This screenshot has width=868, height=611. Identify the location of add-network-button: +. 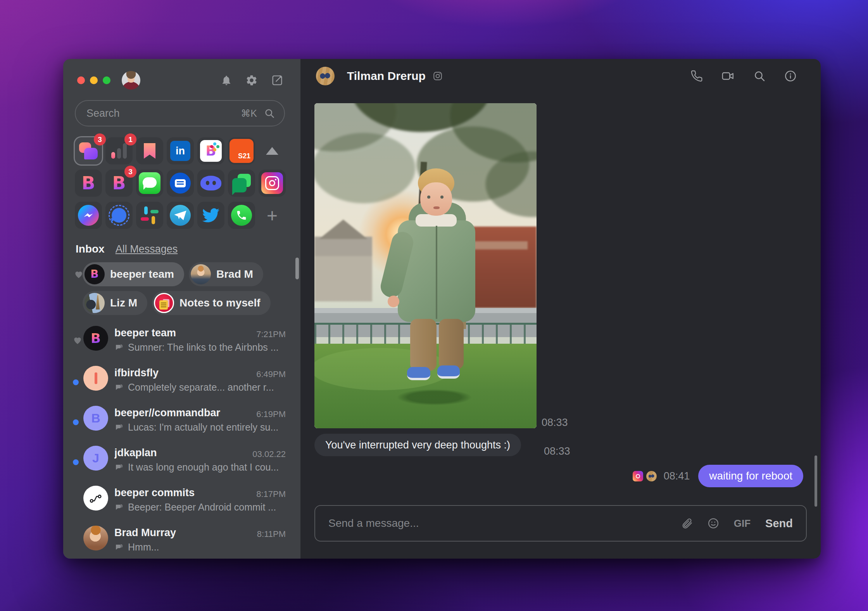
(272, 215).